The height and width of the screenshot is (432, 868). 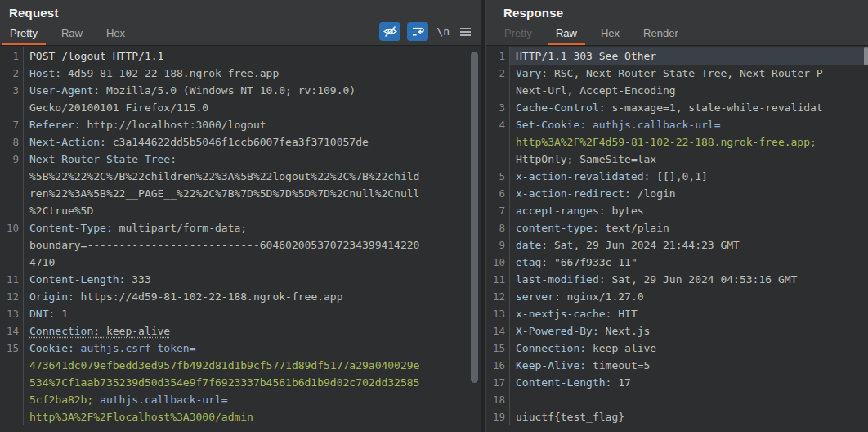 What do you see at coordinates (240, 399) in the screenshot?
I see `code-line: 5cf2ba82b; authjs.callback-url=` at bounding box center [240, 399].